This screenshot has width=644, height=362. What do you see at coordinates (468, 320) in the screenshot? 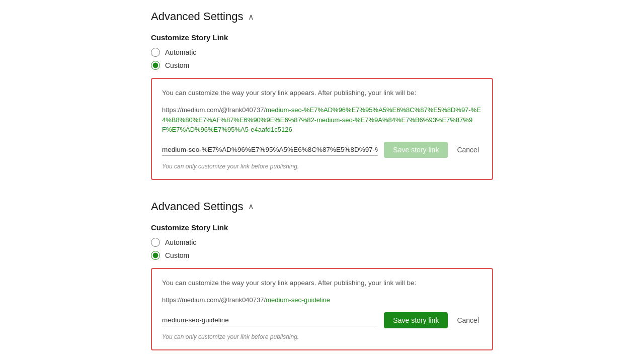
I see `cancel-button-2: Cancel` at bounding box center [468, 320].